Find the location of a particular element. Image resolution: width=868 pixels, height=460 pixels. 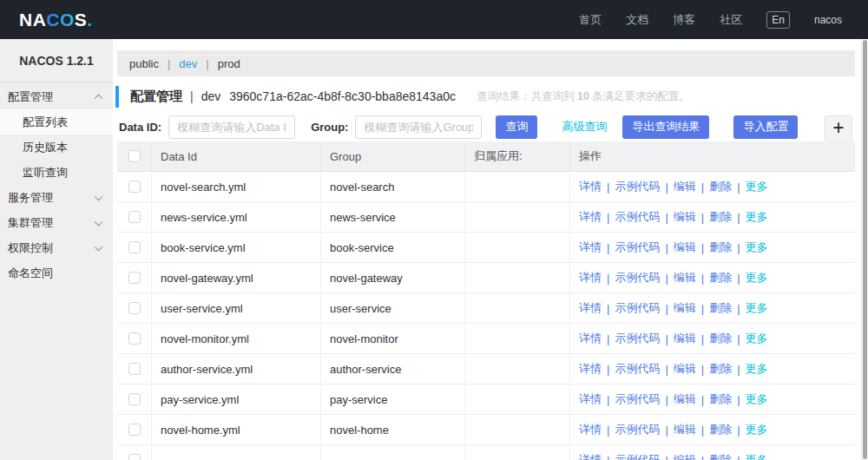

nav-link-blog: 博客 is located at coordinates (684, 20).